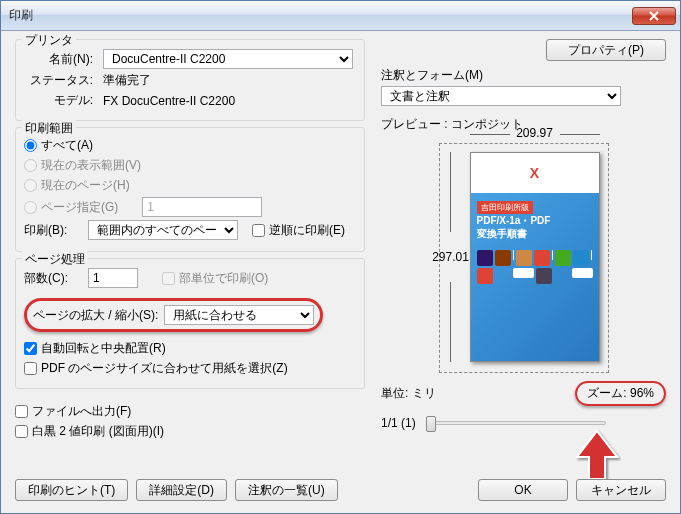 The height and width of the screenshot is (514, 681). I want to click on range-group: 印刷範囲 すべて(A) 現在の表示範囲(V) 現在のページ(H) ページ指定(G…, so click(190, 190).